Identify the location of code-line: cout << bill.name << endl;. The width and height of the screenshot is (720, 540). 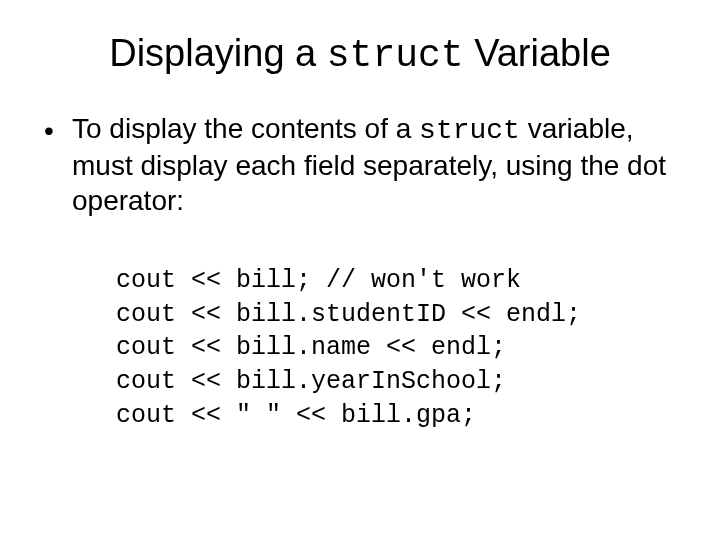
(311, 348).